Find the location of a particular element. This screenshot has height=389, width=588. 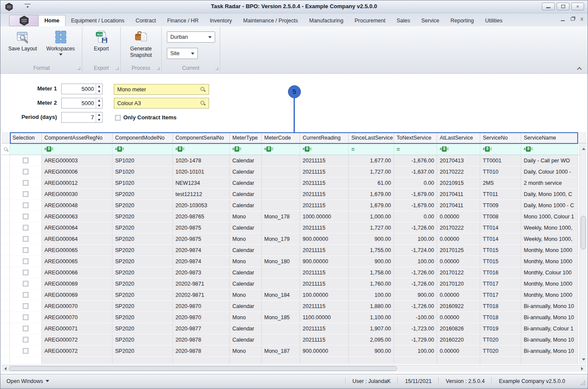

cell-sincelastservice: 1,758.00 is located at coordinates (372, 272).